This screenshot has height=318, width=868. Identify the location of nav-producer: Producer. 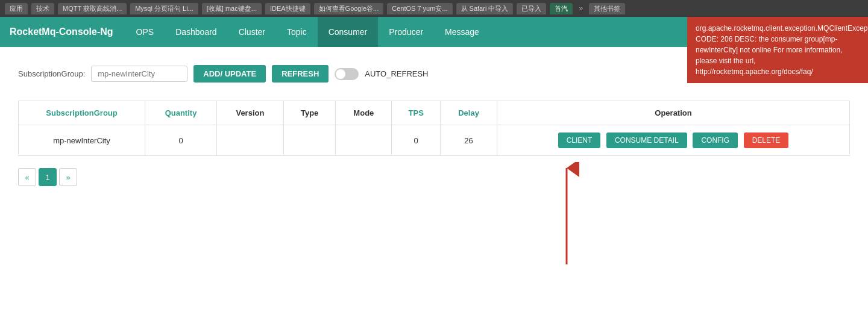
(406, 32).